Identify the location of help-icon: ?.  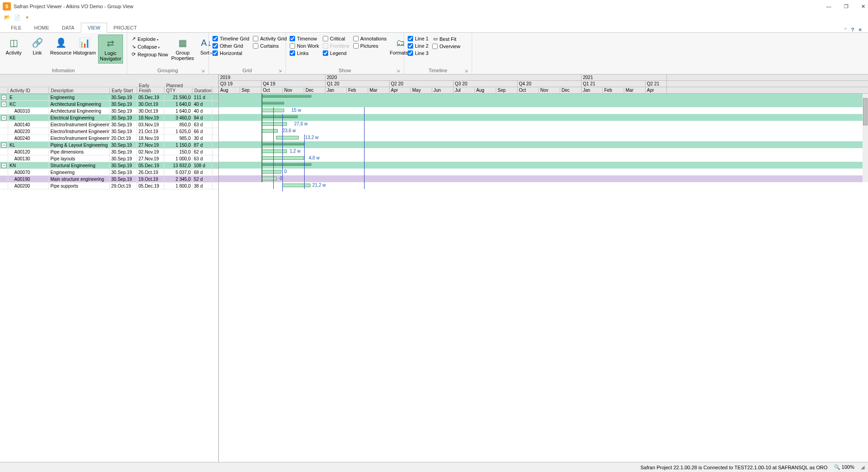
(853, 30).